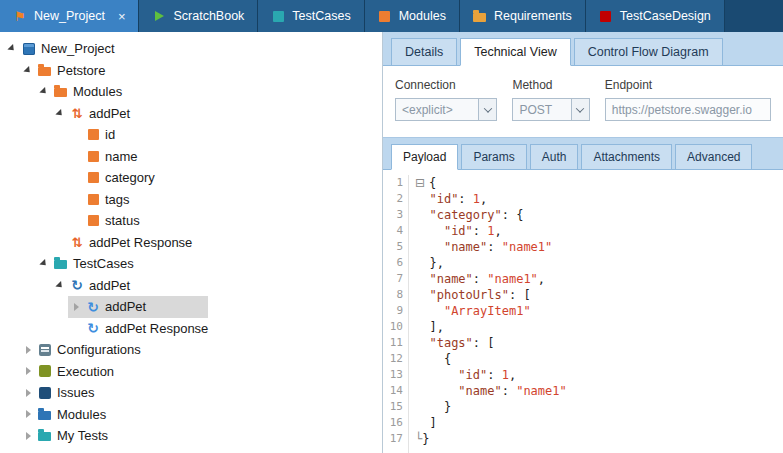 Image resolution: width=783 pixels, height=453 pixels. What do you see at coordinates (393, 199) in the screenshot?
I see `line-number: 2` at bounding box center [393, 199].